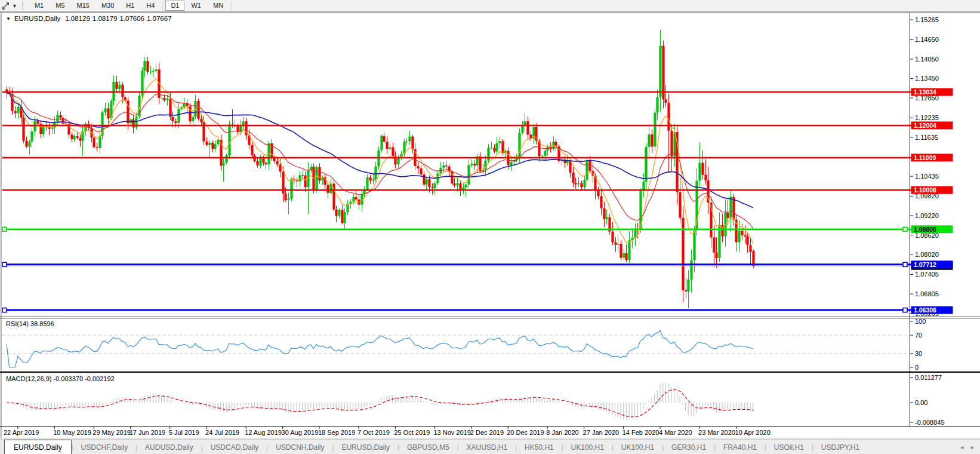  Describe the element at coordinates (740, 447) in the screenshot. I see `chart-tab-fra40-h1-12: FRA40,H1` at that location.